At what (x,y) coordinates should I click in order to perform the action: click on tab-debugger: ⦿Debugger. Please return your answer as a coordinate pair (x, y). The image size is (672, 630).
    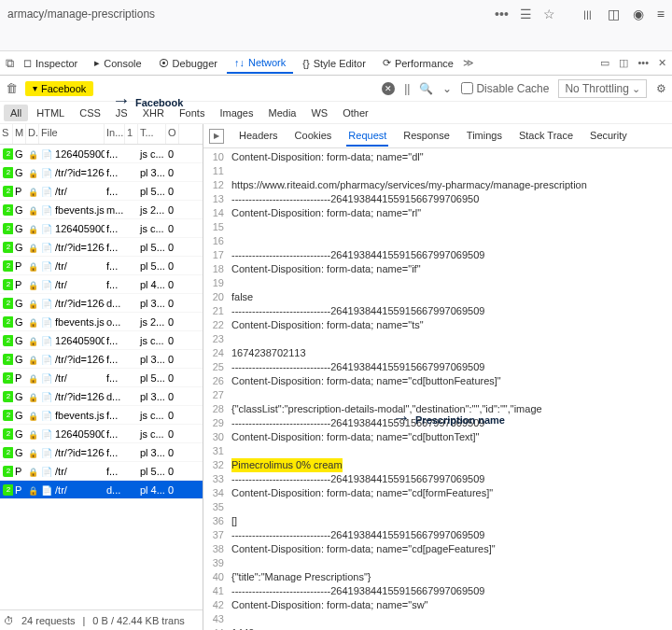
    Looking at the image, I should click on (189, 63).